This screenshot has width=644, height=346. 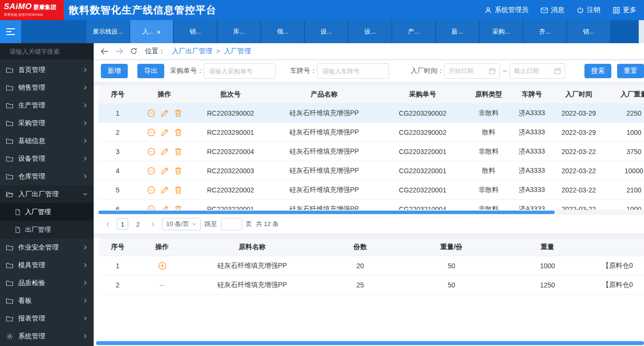 I want to click on page-button-1: 1, so click(x=122, y=224).